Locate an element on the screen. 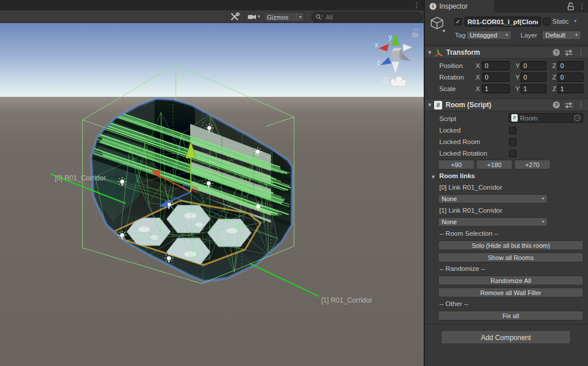 The width and height of the screenshot is (588, 366). locked-room-row: Locked Room is located at coordinates (506, 143).